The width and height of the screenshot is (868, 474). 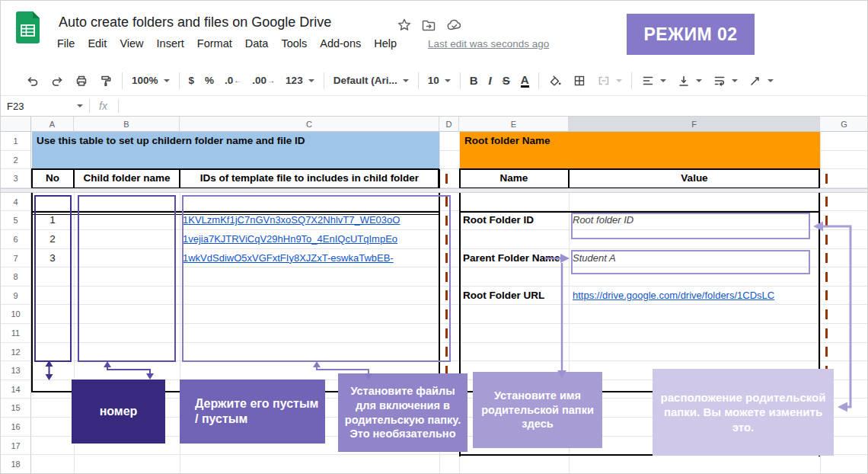 I want to click on row-header-2: 2, so click(x=16, y=160).